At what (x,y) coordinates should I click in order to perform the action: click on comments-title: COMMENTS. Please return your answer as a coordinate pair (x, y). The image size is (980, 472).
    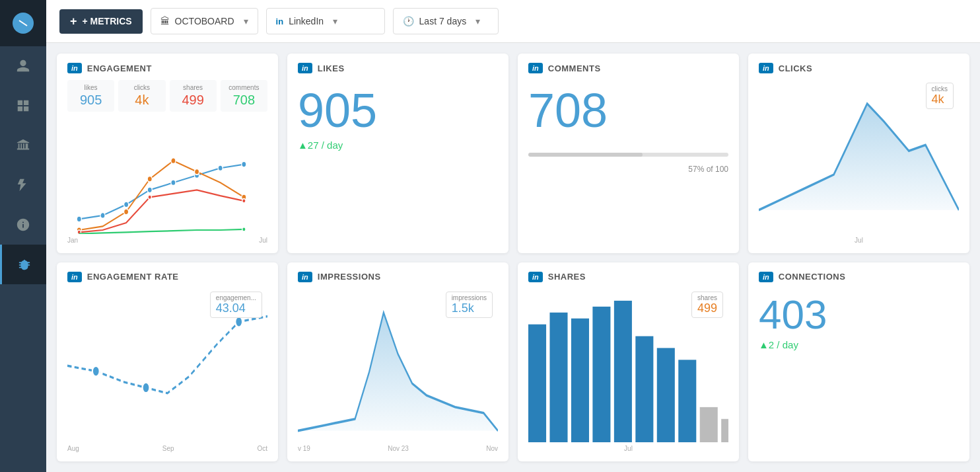
    Looking at the image, I should click on (575, 69).